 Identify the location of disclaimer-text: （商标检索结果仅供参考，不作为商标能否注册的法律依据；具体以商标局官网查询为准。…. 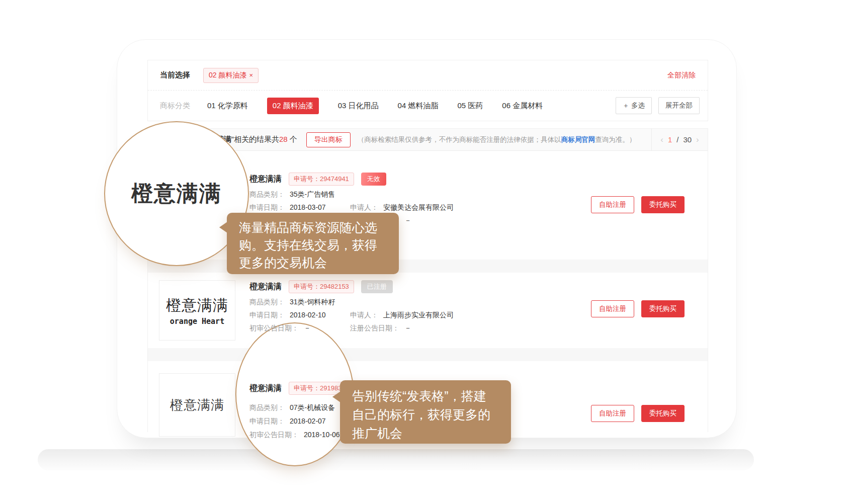
(497, 140).